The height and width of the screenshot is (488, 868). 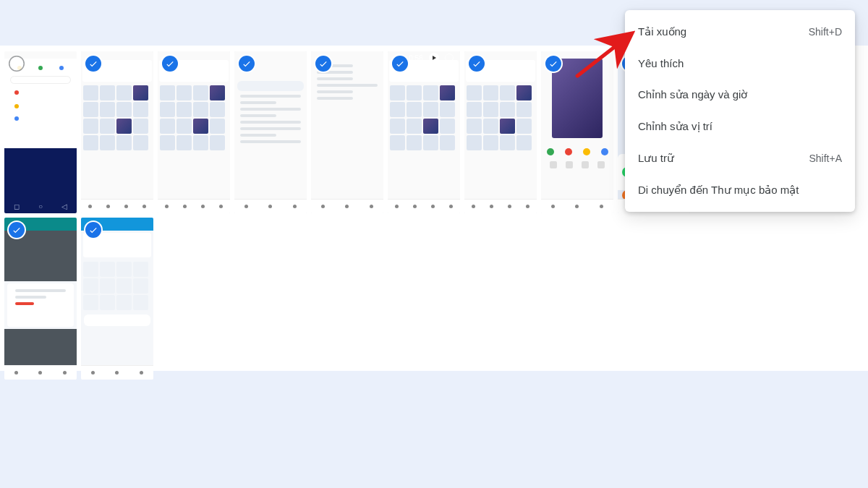 I want to click on menu-item-0: Tải xuốngShift+D, so click(x=740, y=32).